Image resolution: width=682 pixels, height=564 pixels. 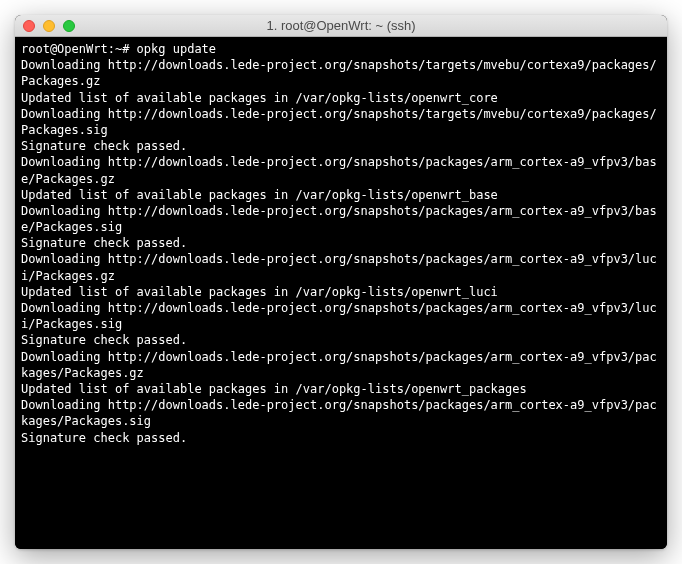 What do you see at coordinates (29, 26) in the screenshot?
I see `close-icon` at bounding box center [29, 26].